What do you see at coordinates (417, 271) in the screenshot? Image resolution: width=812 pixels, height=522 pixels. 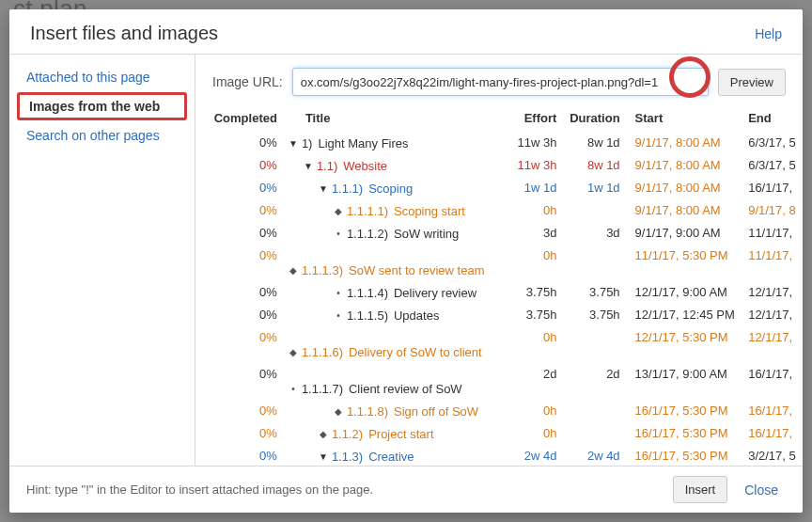 I see `task-title: SoW sent to review team` at bounding box center [417, 271].